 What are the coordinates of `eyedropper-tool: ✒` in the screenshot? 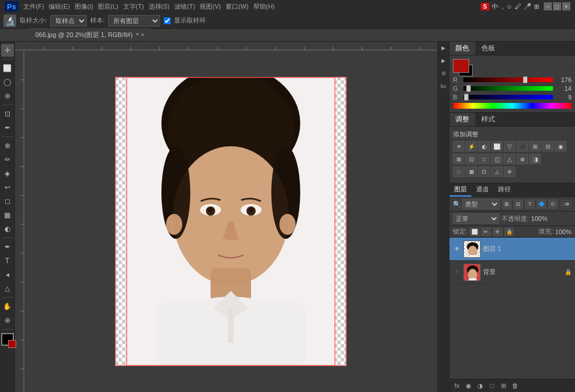 It's located at (8, 128).